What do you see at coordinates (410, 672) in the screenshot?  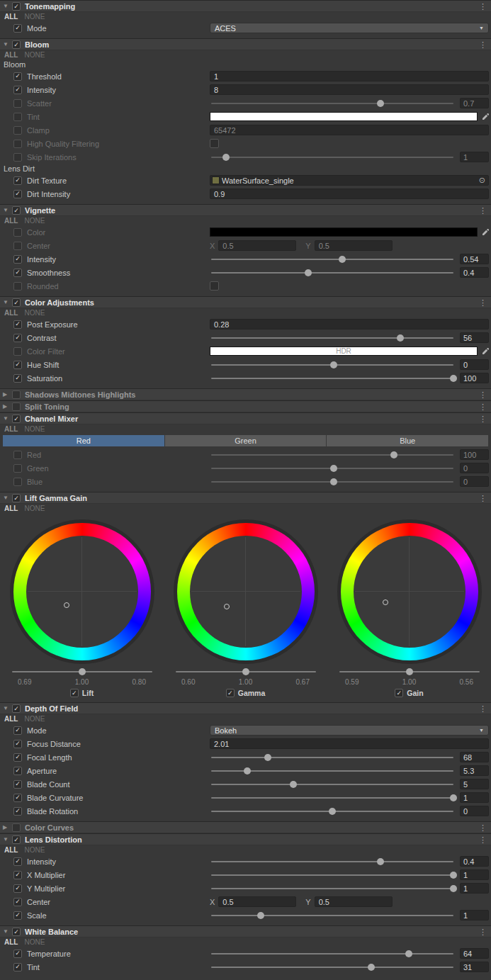 I see `wheel-offset-slider` at bounding box center [410, 672].